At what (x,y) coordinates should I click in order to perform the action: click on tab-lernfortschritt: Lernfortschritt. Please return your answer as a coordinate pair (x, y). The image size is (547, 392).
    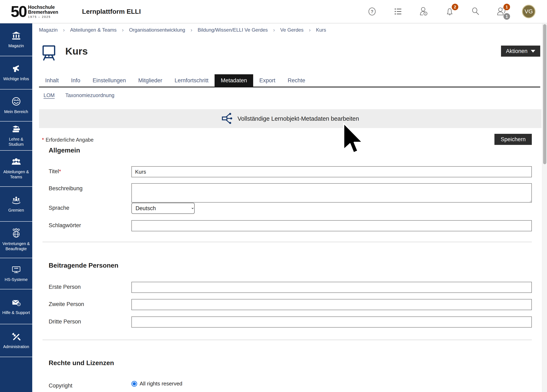
    Looking at the image, I should click on (191, 81).